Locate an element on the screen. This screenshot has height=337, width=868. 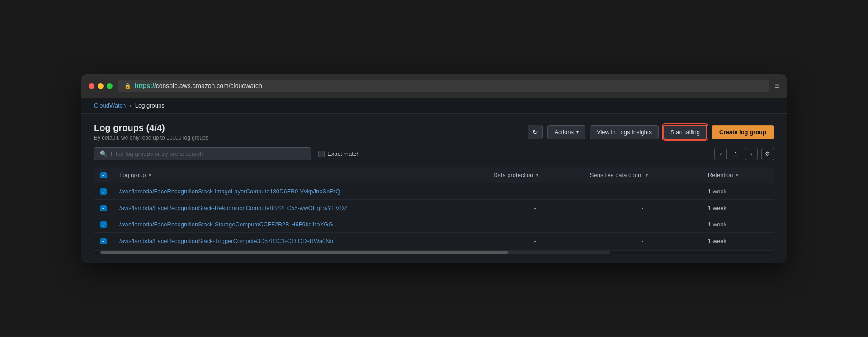
actions-button: Actions ▾ is located at coordinates (566, 132).